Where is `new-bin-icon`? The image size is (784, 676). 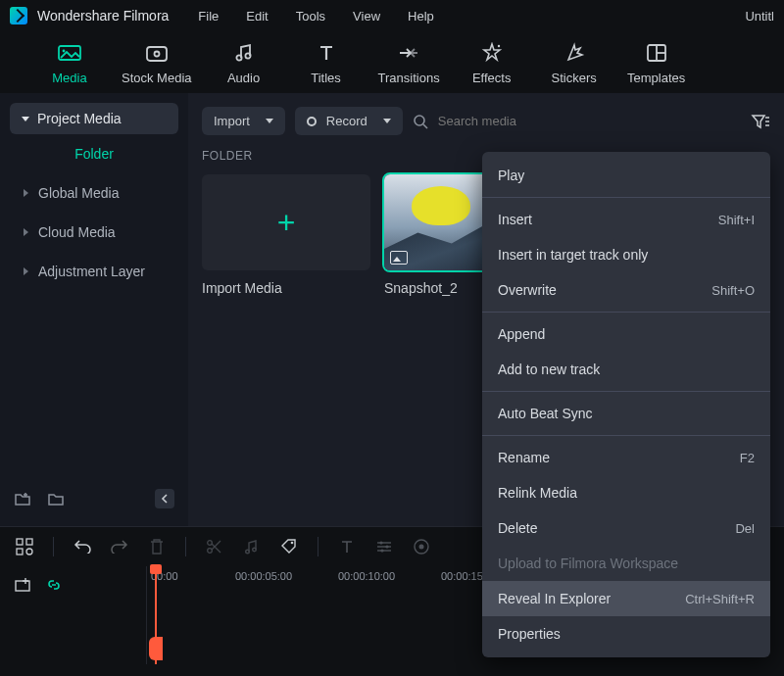
new-bin-icon is located at coordinates (23, 499).